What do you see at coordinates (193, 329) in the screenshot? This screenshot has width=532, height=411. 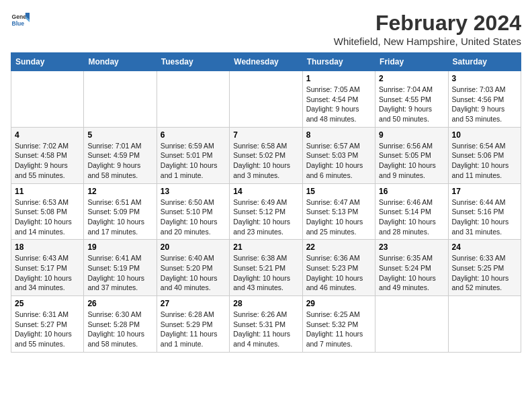 I see `day-info: Sunrise: 6:28 AM Sunset: 5:29 PM Dayligh…` at bounding box center [193, 329].